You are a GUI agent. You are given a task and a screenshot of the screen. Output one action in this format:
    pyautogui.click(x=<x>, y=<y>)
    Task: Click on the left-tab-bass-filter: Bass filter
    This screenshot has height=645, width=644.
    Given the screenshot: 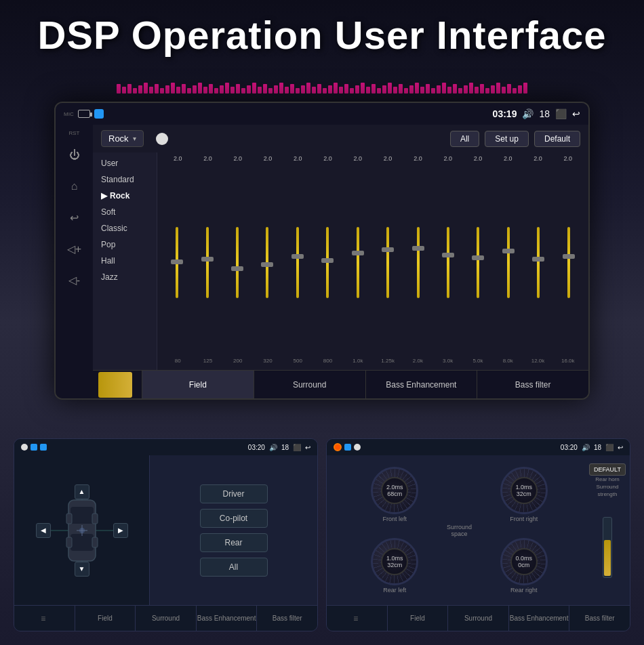 What is the action you would take?
    pyautogui.click(x=287, y=618)
    